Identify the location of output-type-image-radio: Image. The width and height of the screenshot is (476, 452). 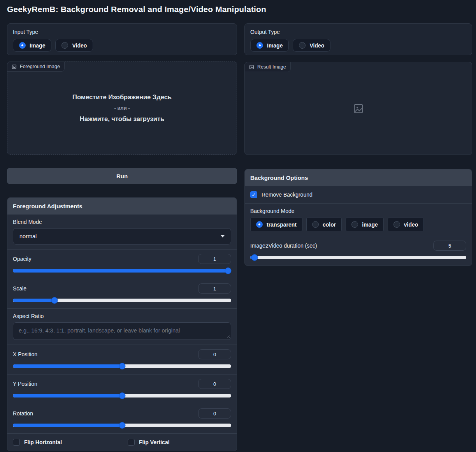
(269, 45).